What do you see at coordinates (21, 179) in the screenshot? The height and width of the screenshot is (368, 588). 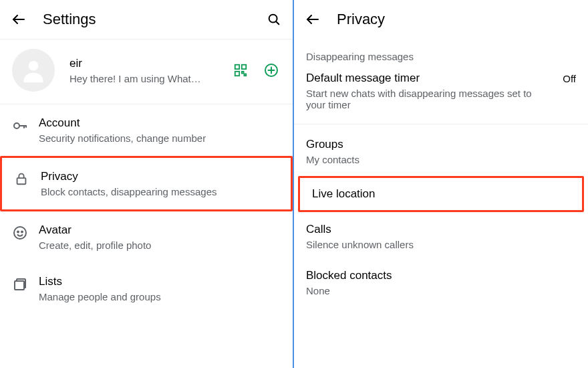 I see `lock-icon` at bounding box center [21, 179].